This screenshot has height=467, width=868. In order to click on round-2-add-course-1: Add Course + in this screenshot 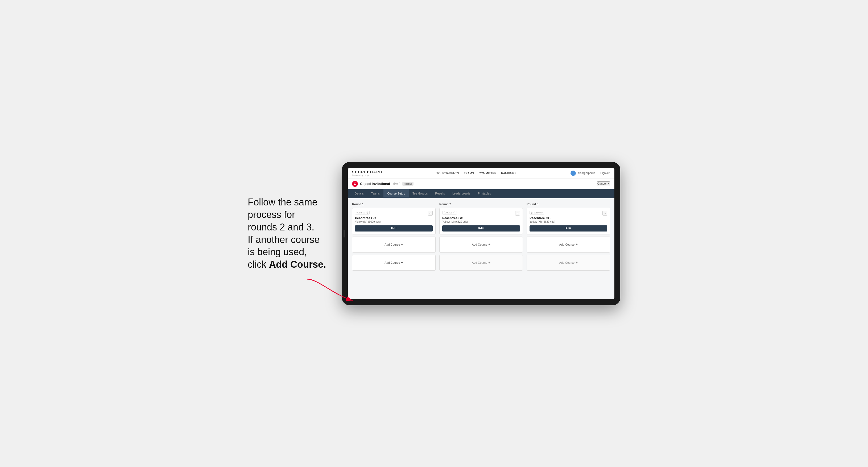, I will do `click(481, 245)`.